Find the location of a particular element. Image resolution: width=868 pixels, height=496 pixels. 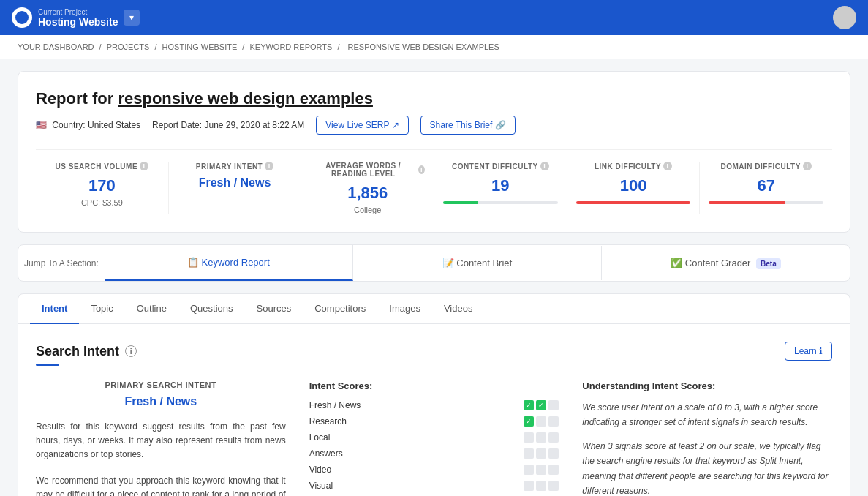

avg-words-info-icon: i is located at coordinates (421, 170).